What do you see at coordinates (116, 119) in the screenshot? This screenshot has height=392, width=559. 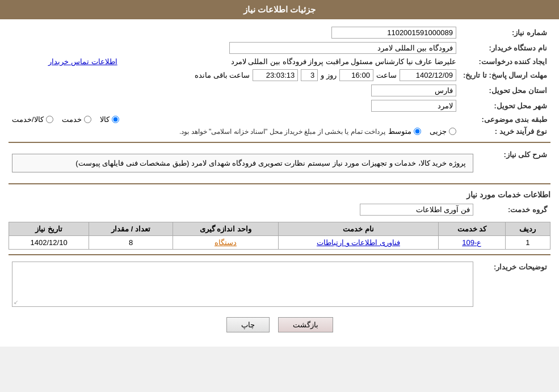 I see `radio-kala-input` at bounding box center [116, 119].